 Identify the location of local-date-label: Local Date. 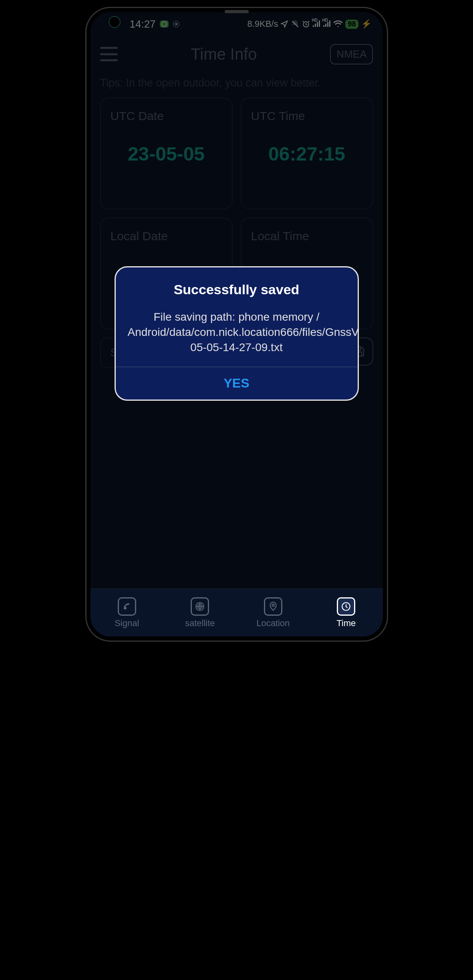
(167, 236).